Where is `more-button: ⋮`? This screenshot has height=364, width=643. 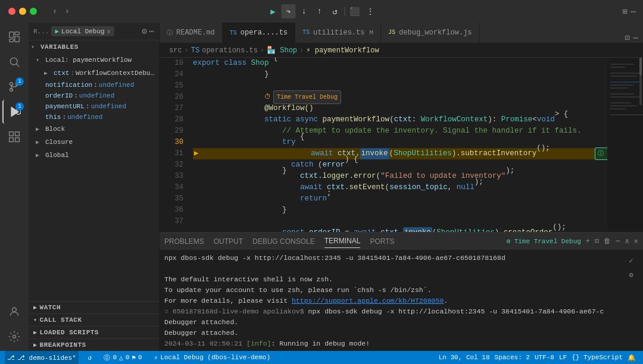 more-button: ⋮ is located at coordinates (370, 11).